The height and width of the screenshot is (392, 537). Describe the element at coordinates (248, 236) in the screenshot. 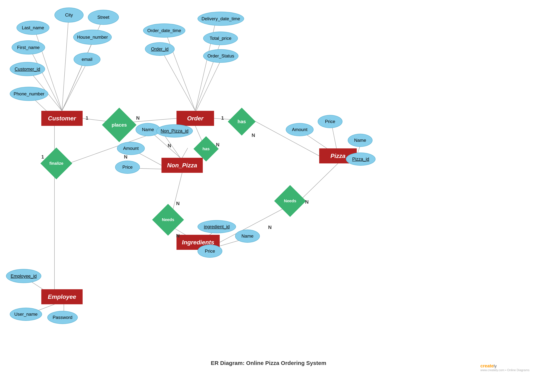

I see `attr-ingredient-name: Name` at that location.